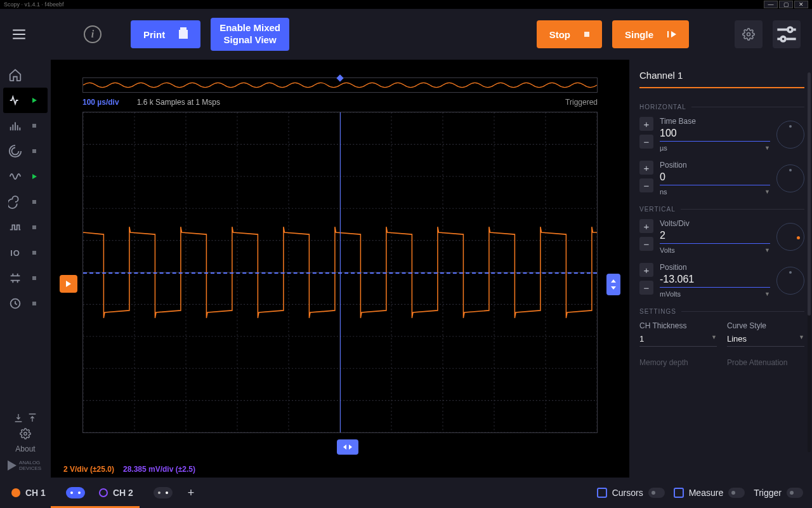 The width and height of the screenshot is (812, 508). I want to click on vposition-value-input: -13.061, so click(715, 281).